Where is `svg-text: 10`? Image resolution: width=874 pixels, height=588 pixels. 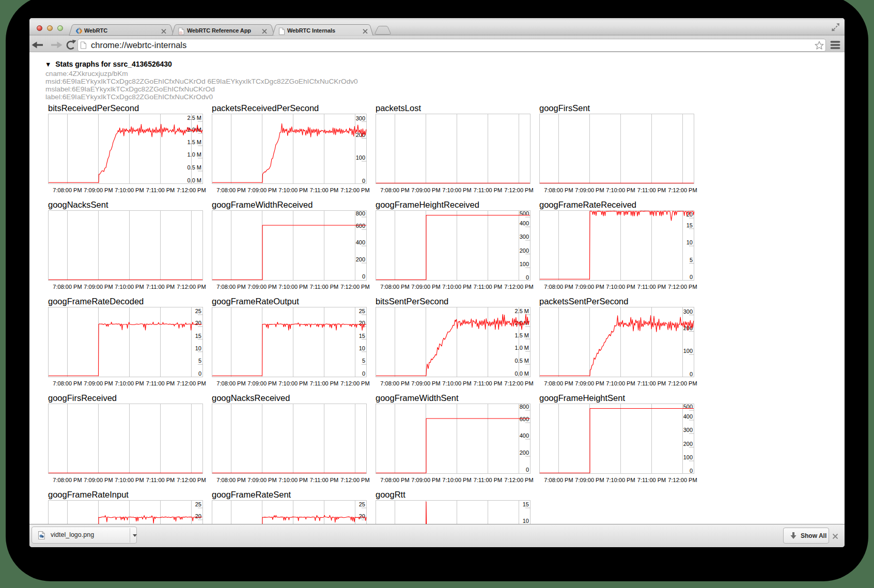
svg-text: 10 is located at coordinates (362, 348).